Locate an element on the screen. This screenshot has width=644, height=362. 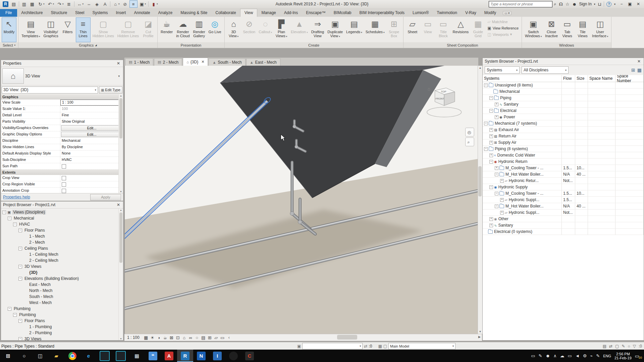
measure-icon: ↔▾ is located at coordinates (80, 4).